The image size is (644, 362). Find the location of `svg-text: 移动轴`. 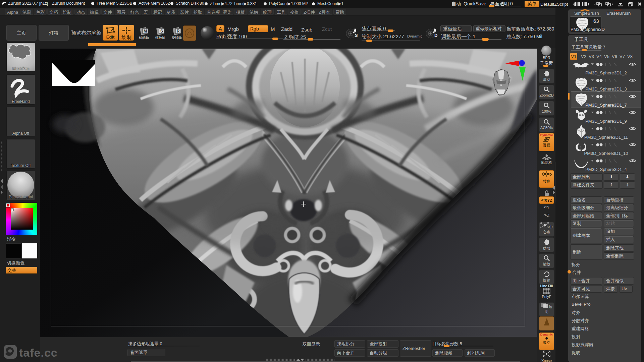

svg-text: 移动轴 is located at coordinates (144, 38).